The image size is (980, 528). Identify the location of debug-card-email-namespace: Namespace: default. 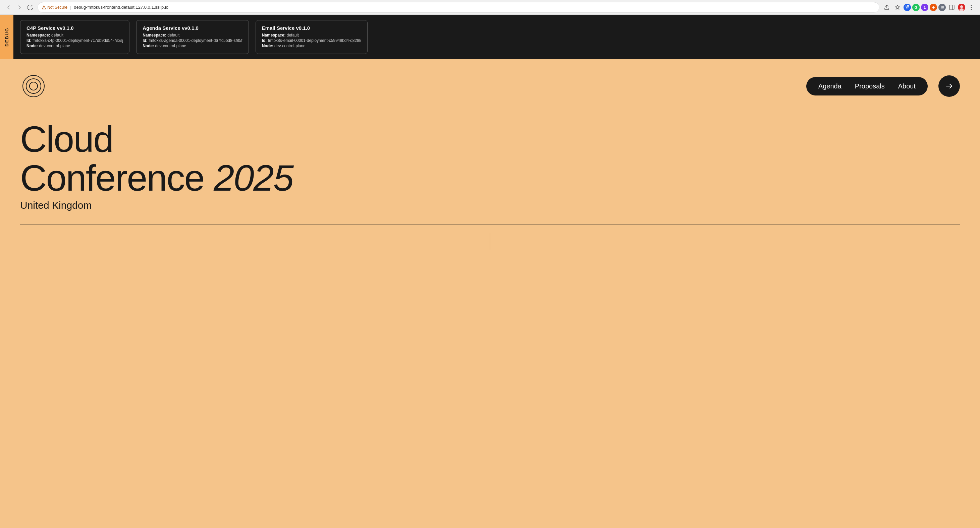
(312, 35).